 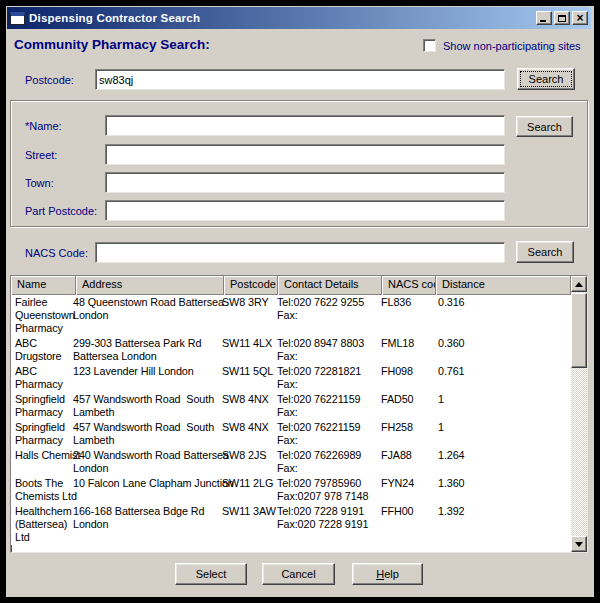 What do you see at coordinates (305, 210) in the screenshot?
I see `part-postcode-input` at bounding box center [305, 210].